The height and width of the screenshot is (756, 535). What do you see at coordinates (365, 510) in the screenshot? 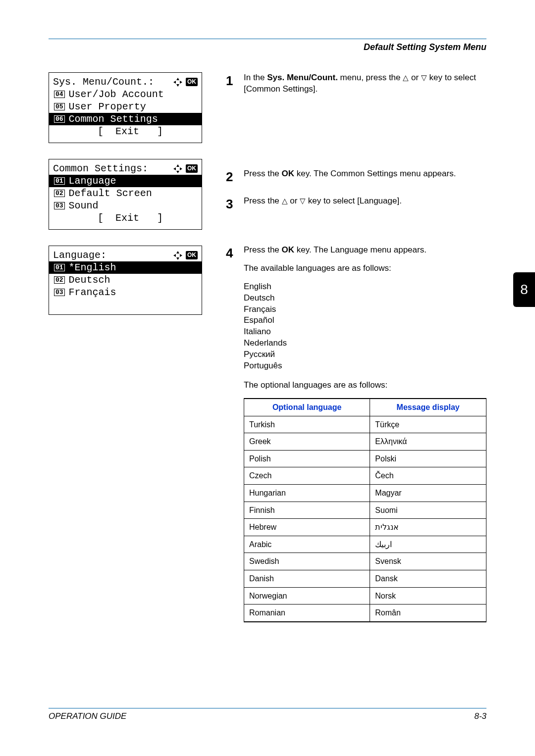
I see `optional-languages-table: Optional language Message display Turkis…` at bounding box center [365, 510].